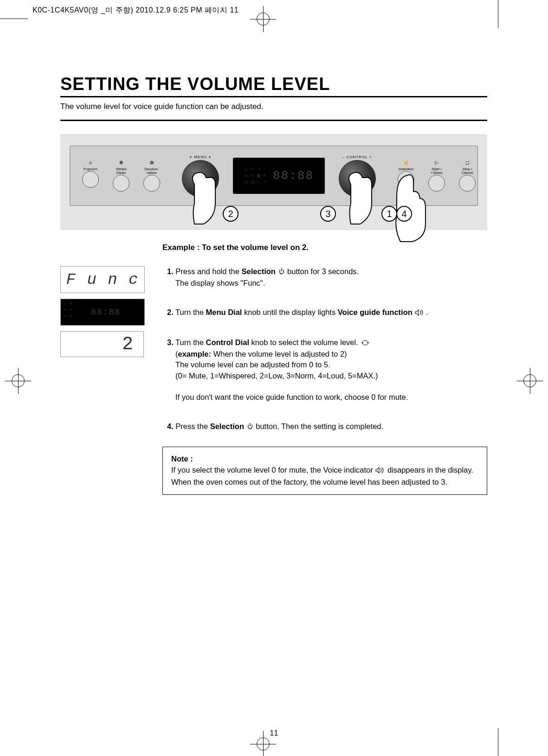 The image size is (548, 756). I want to click on step-1-bold: Selection, so click(259, 271).